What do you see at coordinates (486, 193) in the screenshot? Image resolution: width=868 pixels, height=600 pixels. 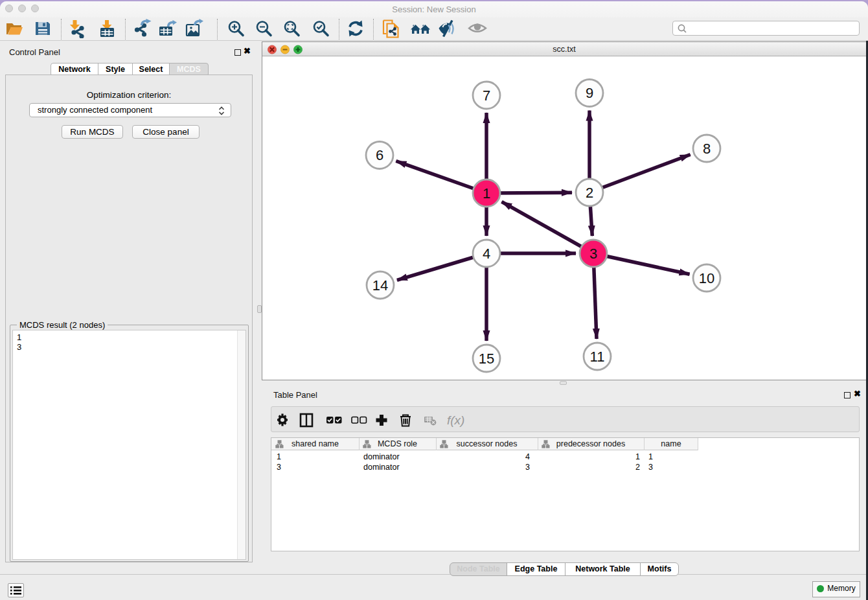 I see `svg-text: 1` at bounding box center [486, 193].